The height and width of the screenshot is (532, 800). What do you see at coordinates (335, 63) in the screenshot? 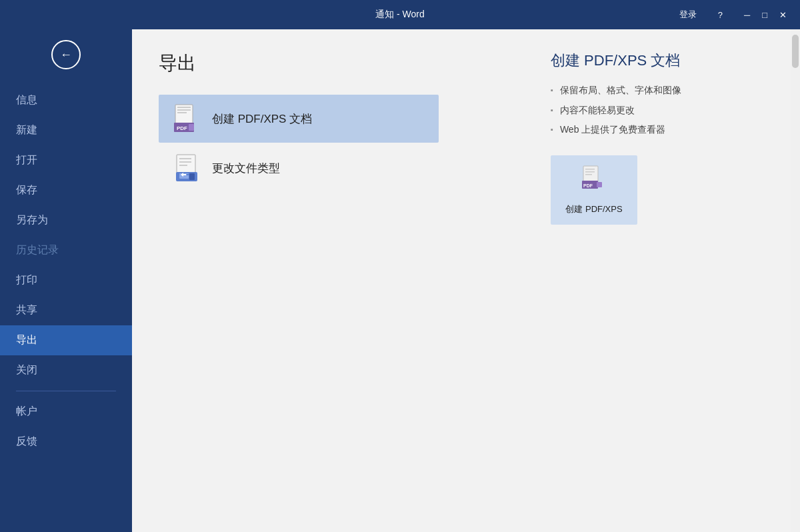
I see `page-title: 导出` at bounding box center [335, 63].